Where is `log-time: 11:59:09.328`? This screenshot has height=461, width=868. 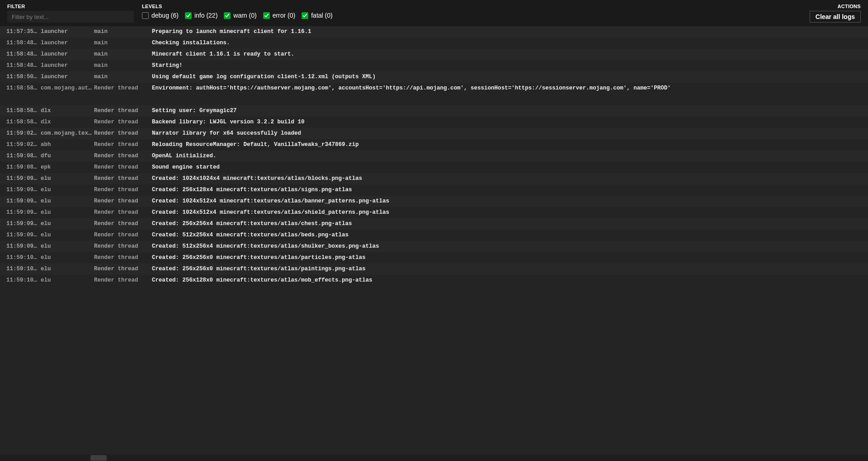 log-time: 11:59:09.328 is located at coordinates (19, 190).